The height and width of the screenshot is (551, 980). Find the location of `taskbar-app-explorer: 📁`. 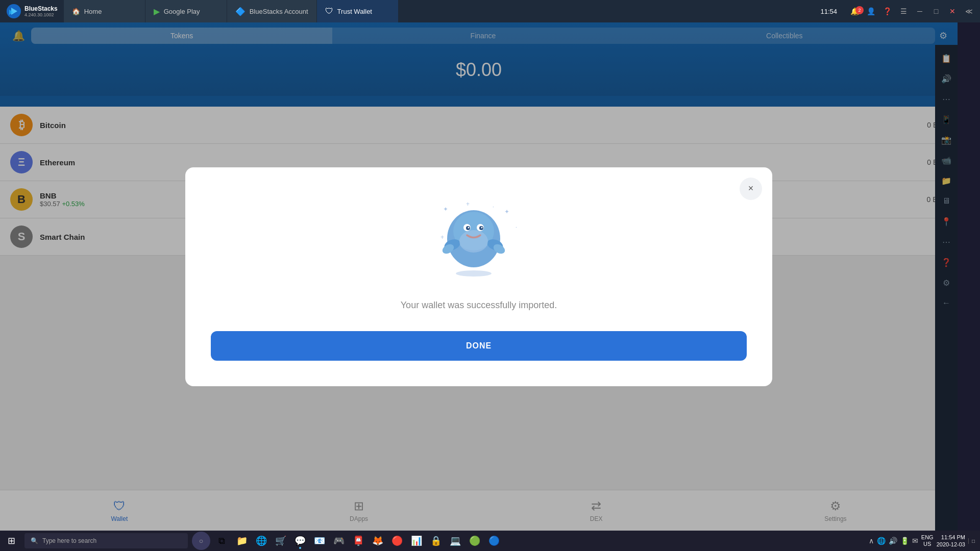

taskbar-app-explorer: 📁 is located at coordinates (242, 541).